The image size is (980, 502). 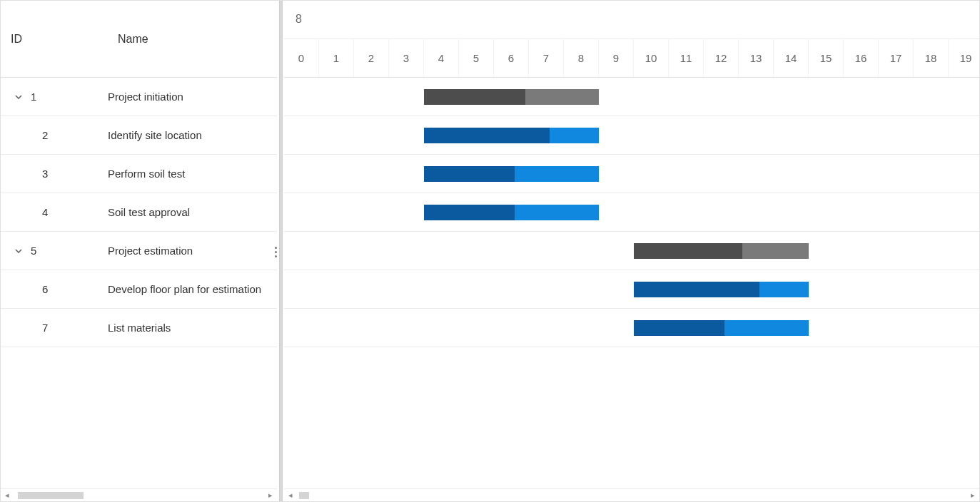 What do you see at coordinates (193, 135) in the screenshot?
I see `cell-name: Identify site location` at bounding box center [193, 135].